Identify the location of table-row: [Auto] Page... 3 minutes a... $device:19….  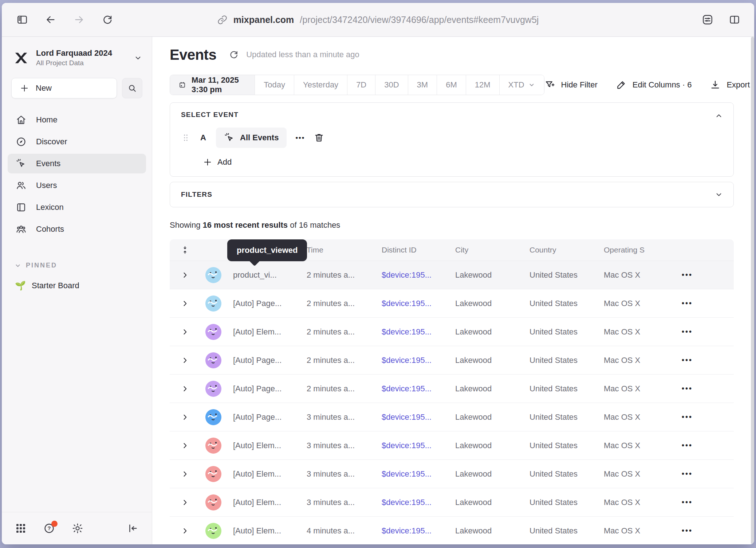
(452, 417).